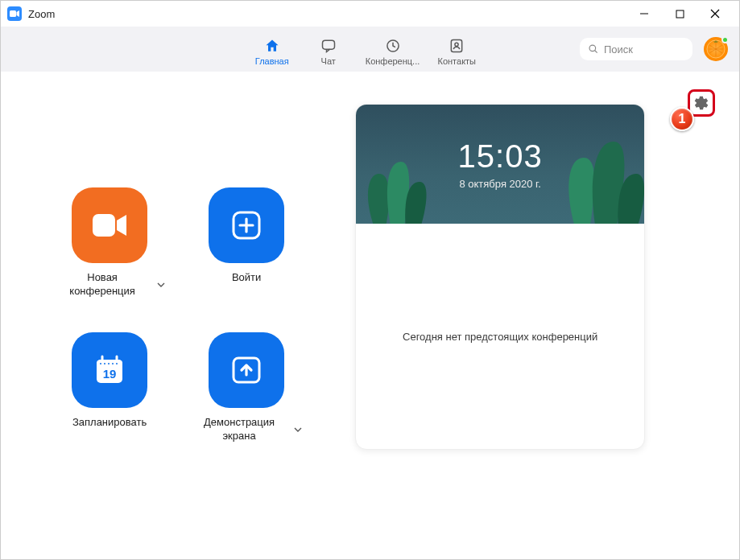  I want to click on new-meeting-button, so click(110, 225).